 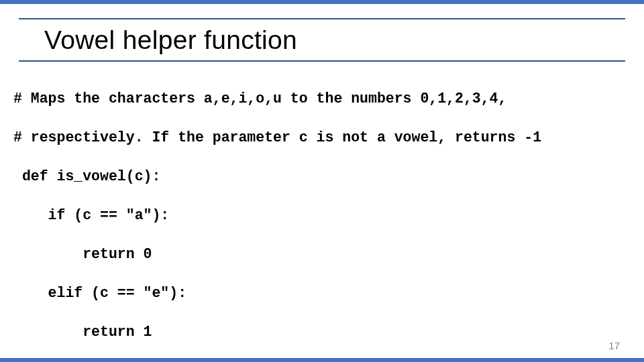 What do you see at coordinates (322, 2) in the screenshot?
I see `top-border` at bounding box center [322, 2].